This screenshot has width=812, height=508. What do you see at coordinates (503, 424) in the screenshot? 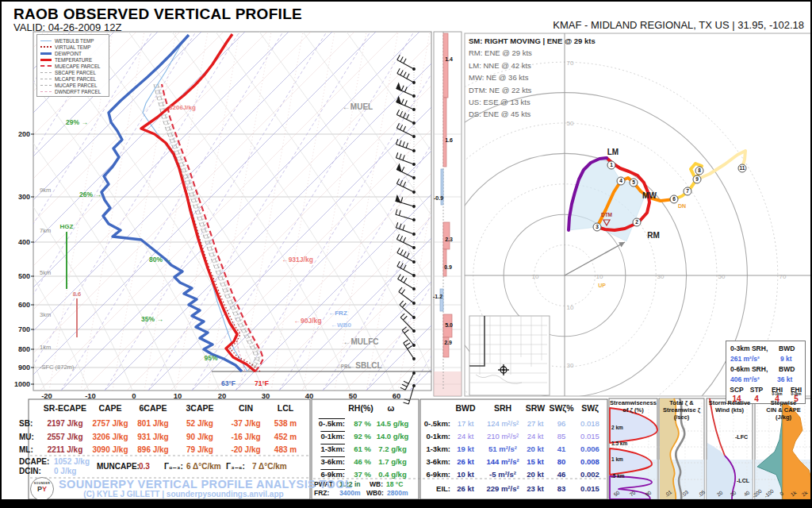
I see `kinematics-value: 124 m²/s²` at bounding box center [503, 424].